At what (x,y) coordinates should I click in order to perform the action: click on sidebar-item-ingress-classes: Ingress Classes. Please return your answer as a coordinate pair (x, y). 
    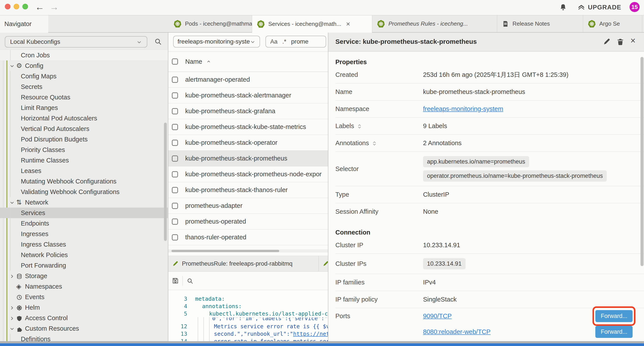
    Looking at the image, I should click on (84, 244).